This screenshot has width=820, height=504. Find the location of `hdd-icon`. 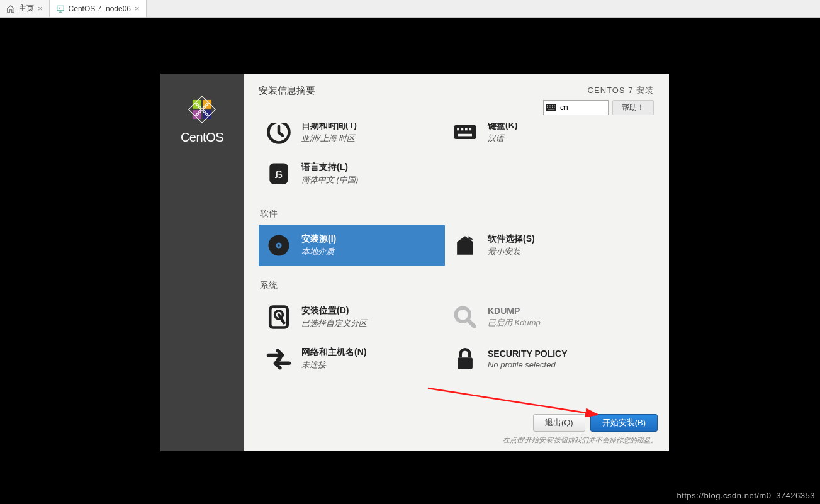

hdd-icon is located at coordinates (279, 317).